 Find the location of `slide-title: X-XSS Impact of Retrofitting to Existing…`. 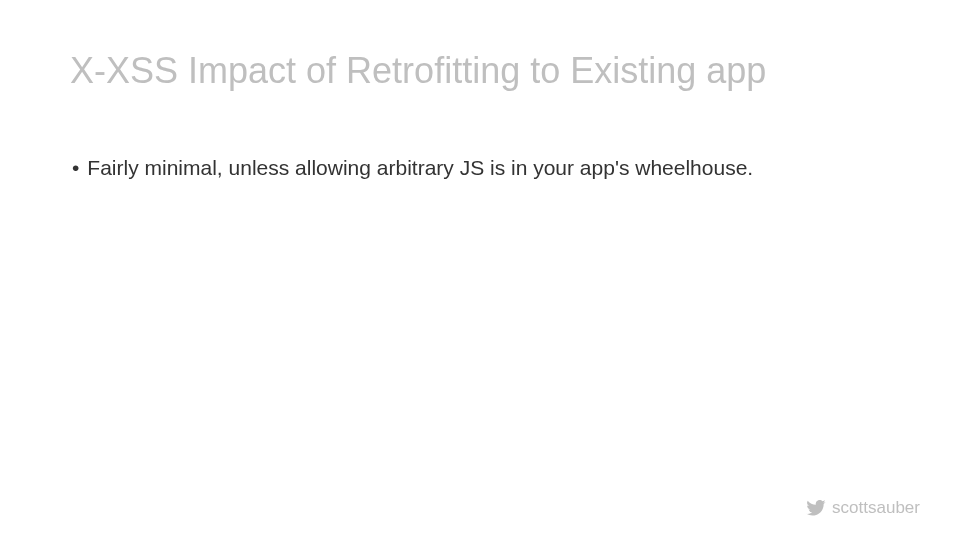

slide-title: X-XSS Impact of Retrofitting to Existing… is located at coordinates (418, 71).